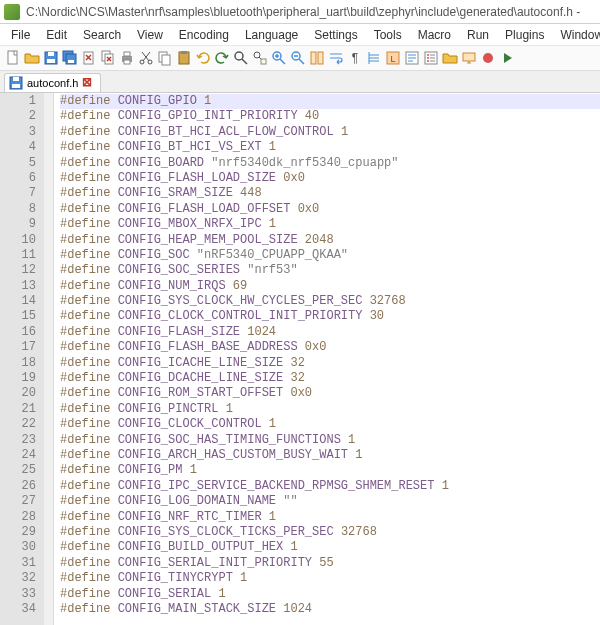  I want to click on tab-autoconf: autoconf.h ⊠, so click(52, 82).